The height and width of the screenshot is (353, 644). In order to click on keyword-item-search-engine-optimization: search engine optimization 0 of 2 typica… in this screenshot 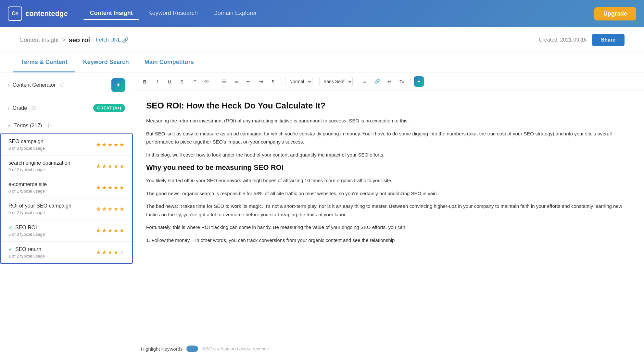, I will do `click(66, 166)`.